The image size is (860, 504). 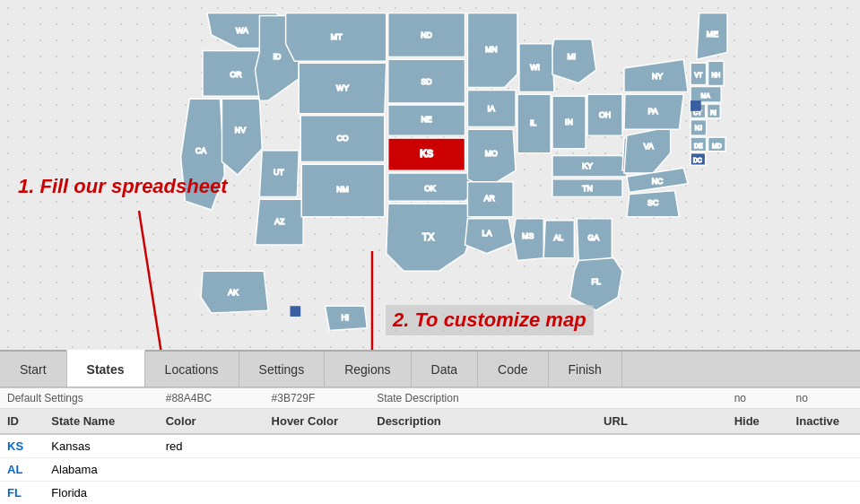 What do you see at coordinates (212, 470) in the screenshot?
I see `row-al-color` at bounding box center [212, 470].